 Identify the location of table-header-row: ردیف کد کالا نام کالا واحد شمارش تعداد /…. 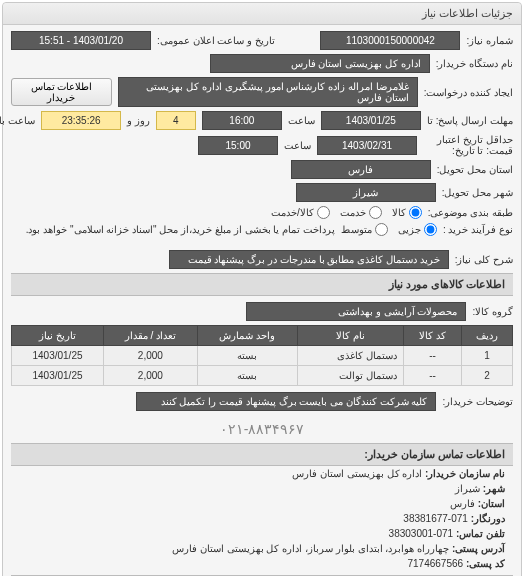
(262, 336).